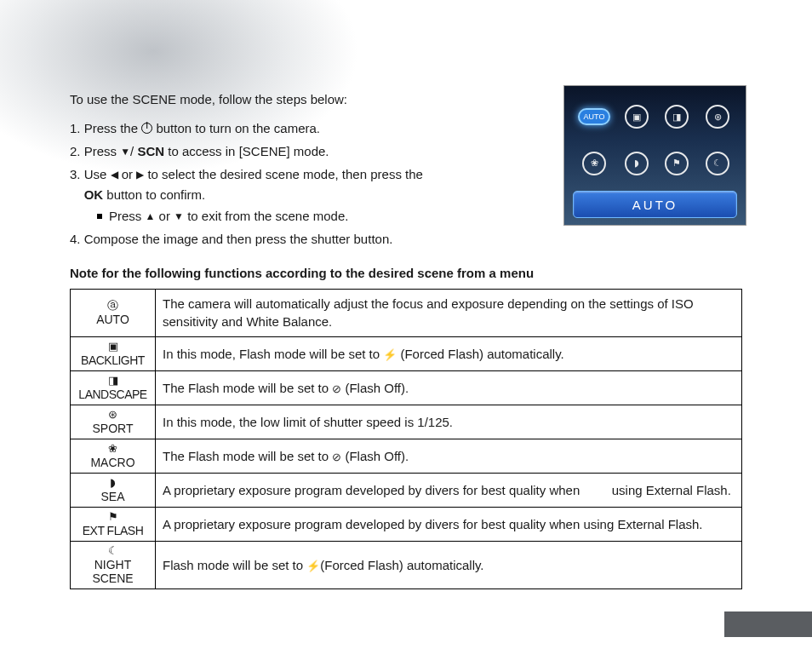 The width and height of the screenshot is (812, 666). I want to click on cell-sea-label: ◗ SEA, so click(113, 491).